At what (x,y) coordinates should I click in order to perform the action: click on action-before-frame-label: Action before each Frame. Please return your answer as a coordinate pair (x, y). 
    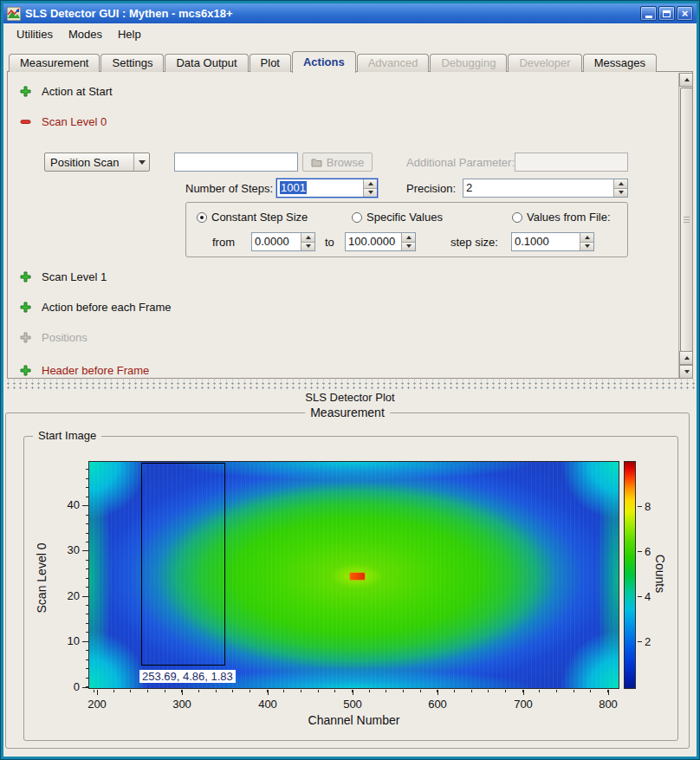
    Looking at the image, I should click on (107, 307).